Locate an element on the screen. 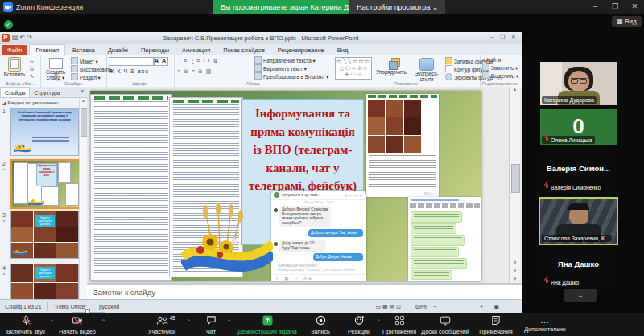  next-slide-button: ⇟ is located at coordinates (515, 270).